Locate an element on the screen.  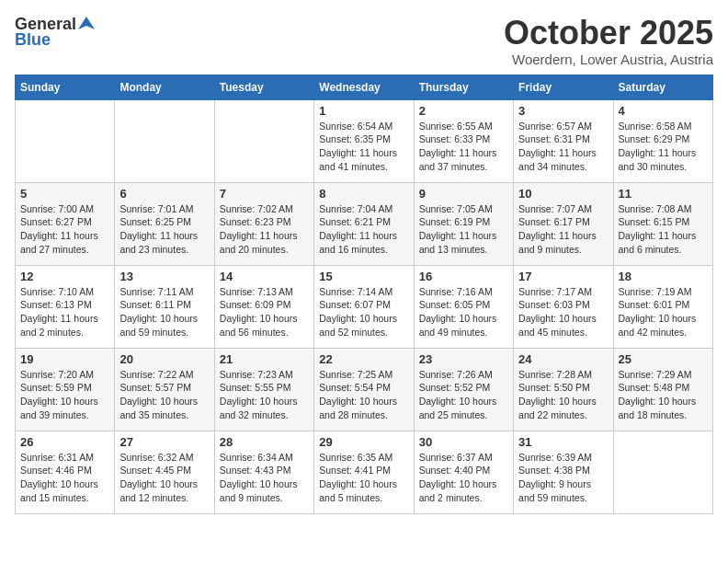
day-number: 10 is located at coordinates (563, 193).